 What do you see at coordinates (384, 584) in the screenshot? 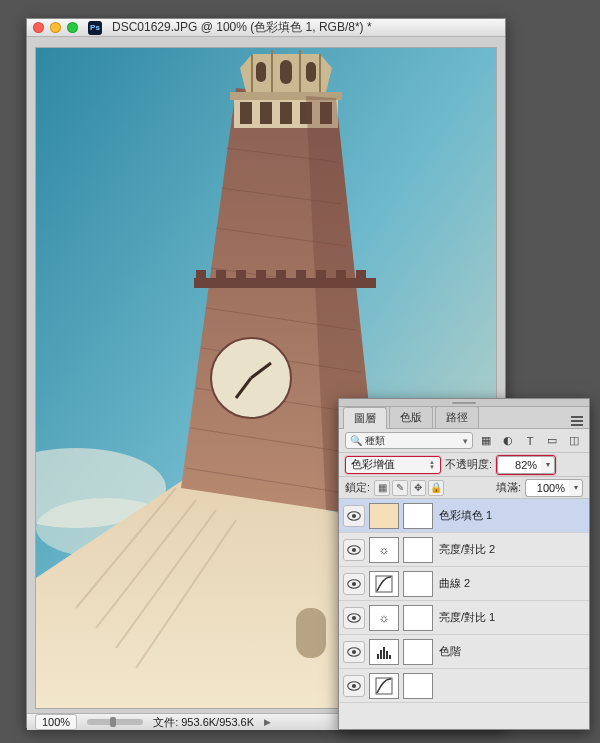
I see `curves-icon` at bounding box center [384, 584].